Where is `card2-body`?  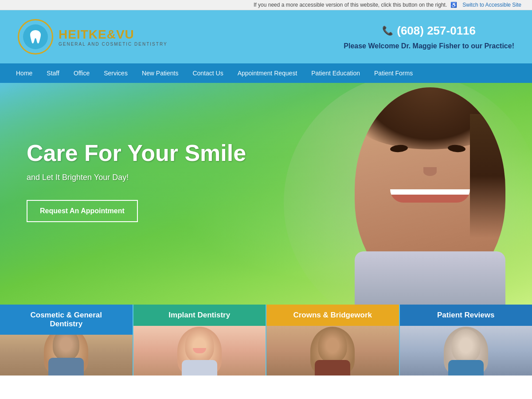
card2-body is located at coordinates (200, 368).